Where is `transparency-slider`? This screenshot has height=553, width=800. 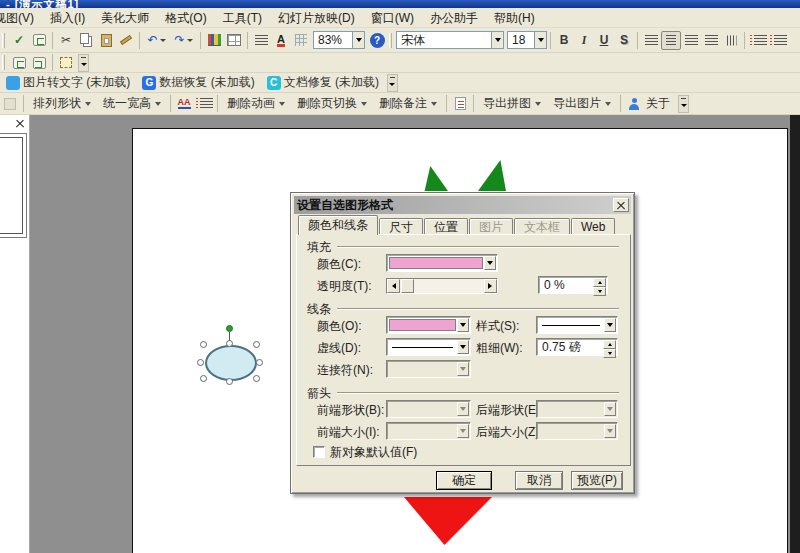 transparency-slider is located at coordinates (442, 286).